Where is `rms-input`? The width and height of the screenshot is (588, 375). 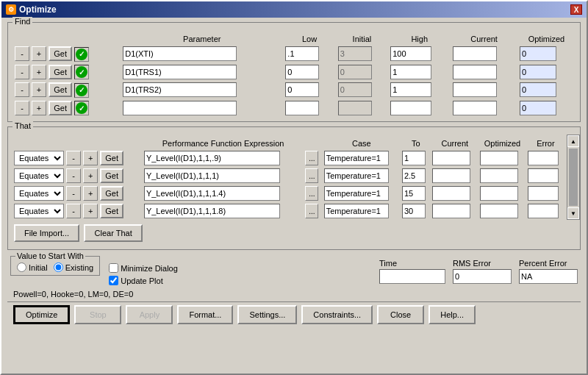
rms-input is located at coordinates (482, 276).